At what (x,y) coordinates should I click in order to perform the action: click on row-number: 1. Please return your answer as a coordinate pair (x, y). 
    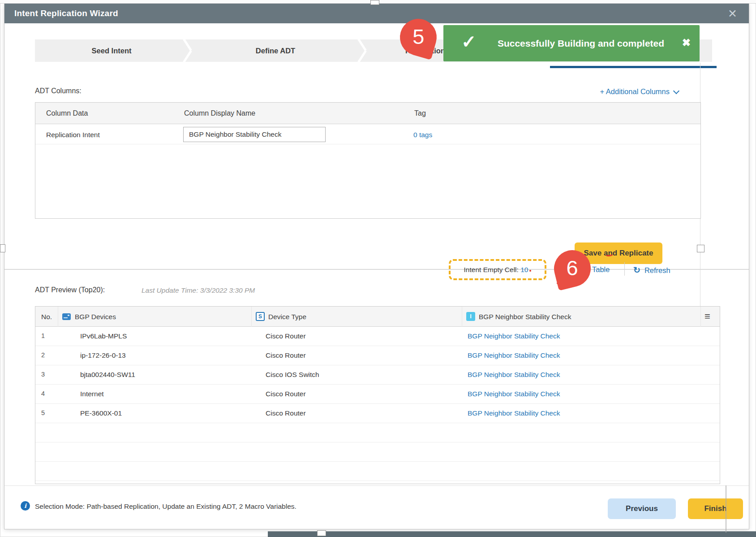
    Looking at the image, I should click on (43, 336).